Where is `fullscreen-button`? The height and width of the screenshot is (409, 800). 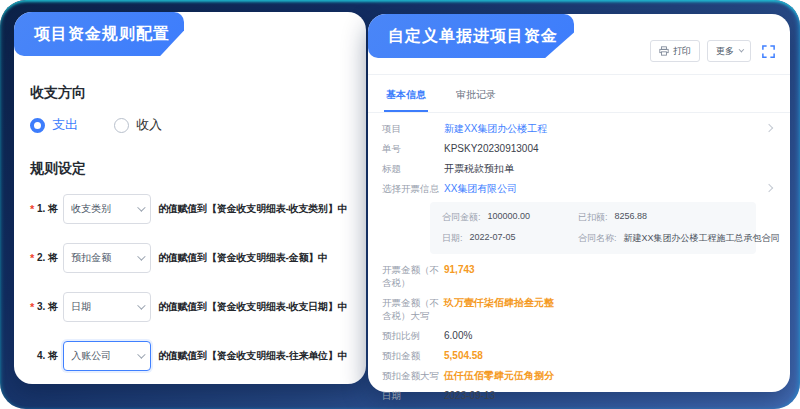
fullscreen-button is located at coordinates (768, 52).